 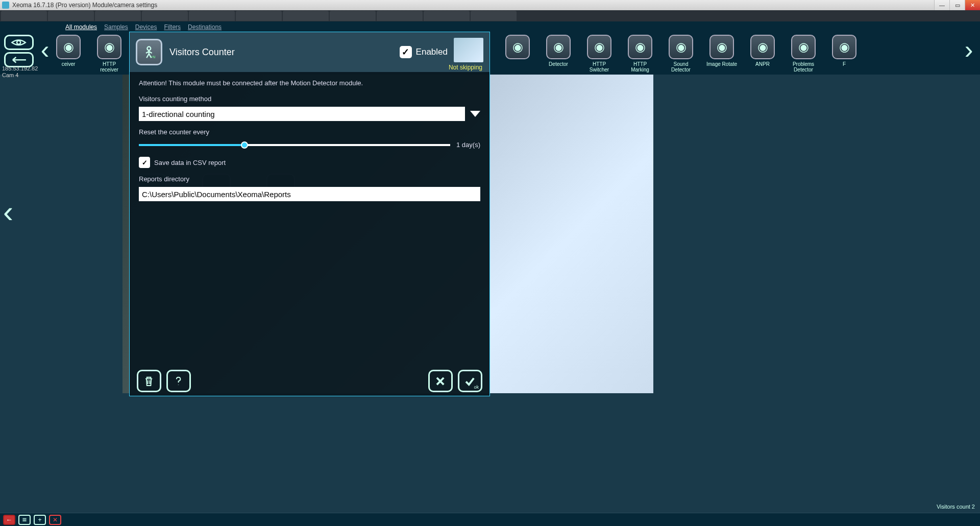 What do you see at coordinates (116, 27) in the screenshot?
I see `menu-samples: Samples` at bounding box center [116, 27].